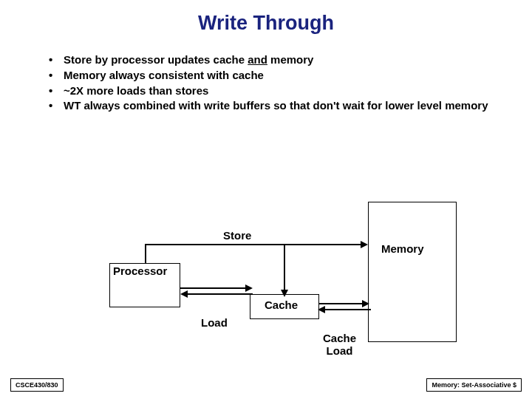 Image resolution: width=532 pixels, height=399 pixels. What do you see at coordinates (274, 92) in the screenshot?
I see `list-item: • ~2X more loads than stores` at bounding box center [274, 92].